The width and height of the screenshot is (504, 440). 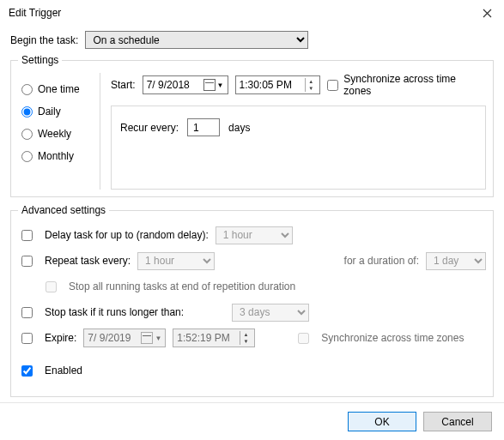 I want to click on radio-one-time, so click(x=27, y=89).